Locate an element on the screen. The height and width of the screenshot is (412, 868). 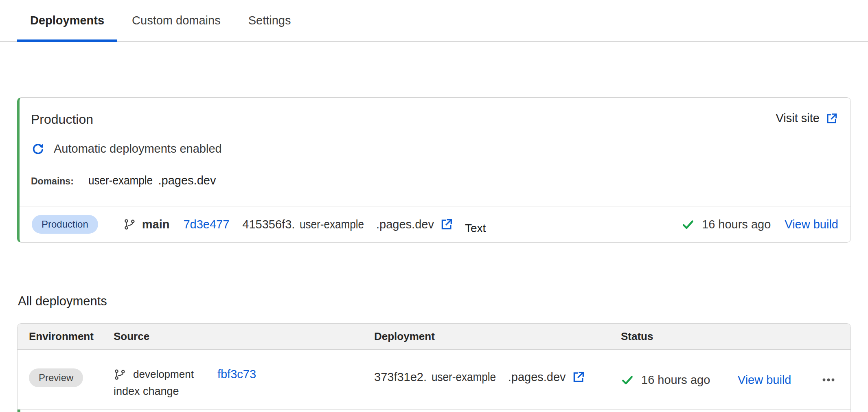
visit-site-link: Visit site is located at coordinates (807, 118).